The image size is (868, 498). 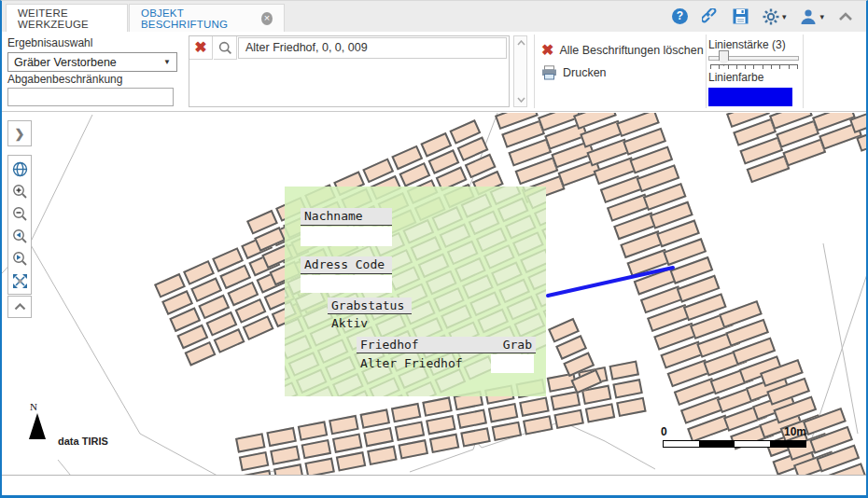 I want to click on dropdown-value: Gräber Verstorbene, so click(x=65, y=62).